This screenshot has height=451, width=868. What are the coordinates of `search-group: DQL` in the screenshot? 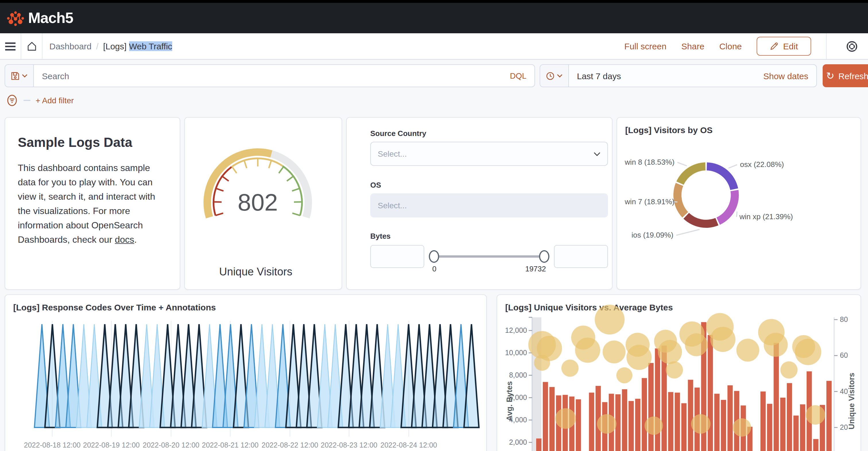 It's located at (270, 76).